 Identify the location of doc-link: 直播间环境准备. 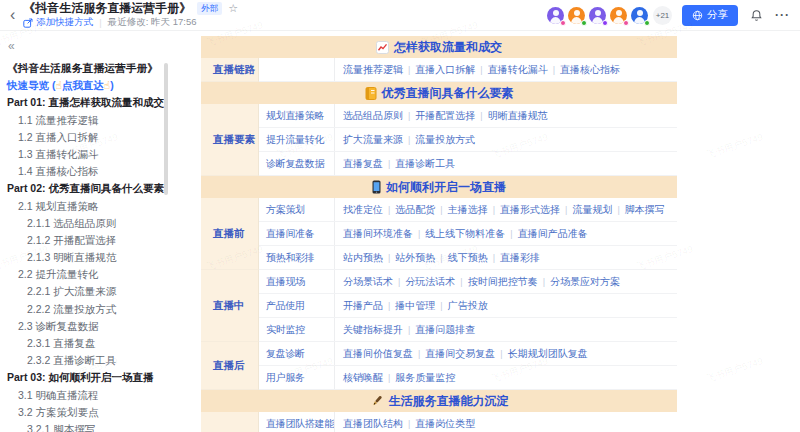
(378, 234).